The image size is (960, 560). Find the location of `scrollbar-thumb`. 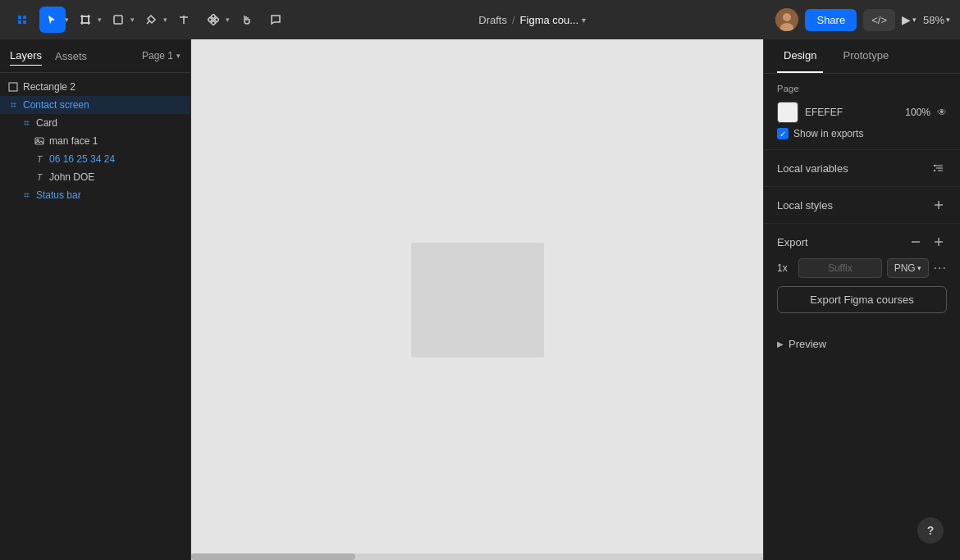

scrollbar-thumb is located at coordinates (273, 557).